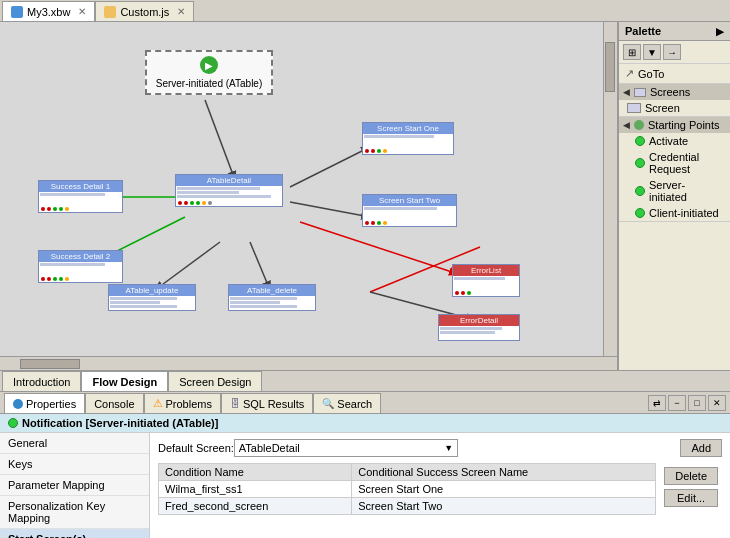  What do you see at coordinates (672, 52) in the screenshot?
I see `palette-btn-3: →` at bounding box center [672, 52].